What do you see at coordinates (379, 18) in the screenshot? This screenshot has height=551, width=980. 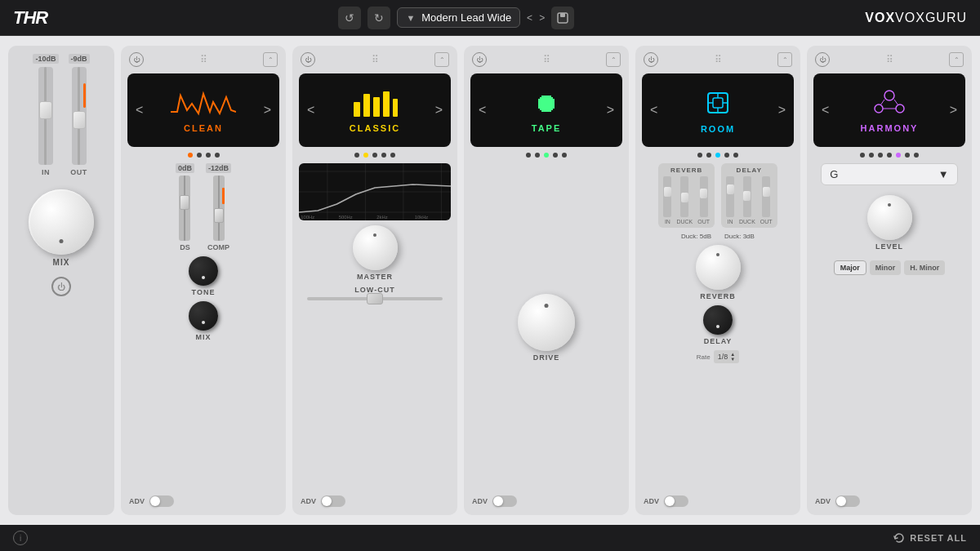 I see `redo-button: ↻` at bounding box center [379, 18].